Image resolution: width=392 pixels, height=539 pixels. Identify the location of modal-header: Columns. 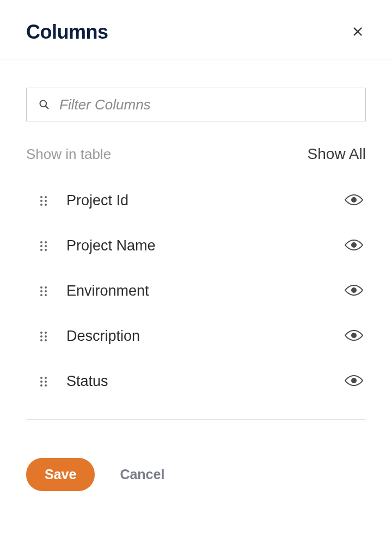
(196, 29).